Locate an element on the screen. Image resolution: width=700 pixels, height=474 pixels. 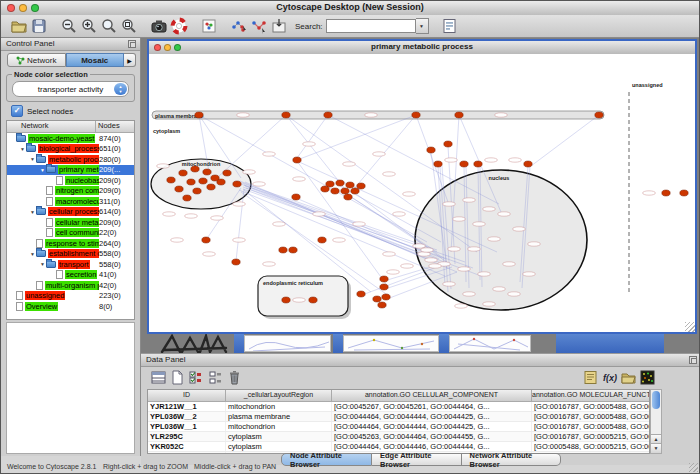
float-panel-icon is located at coordinates (132, 44).